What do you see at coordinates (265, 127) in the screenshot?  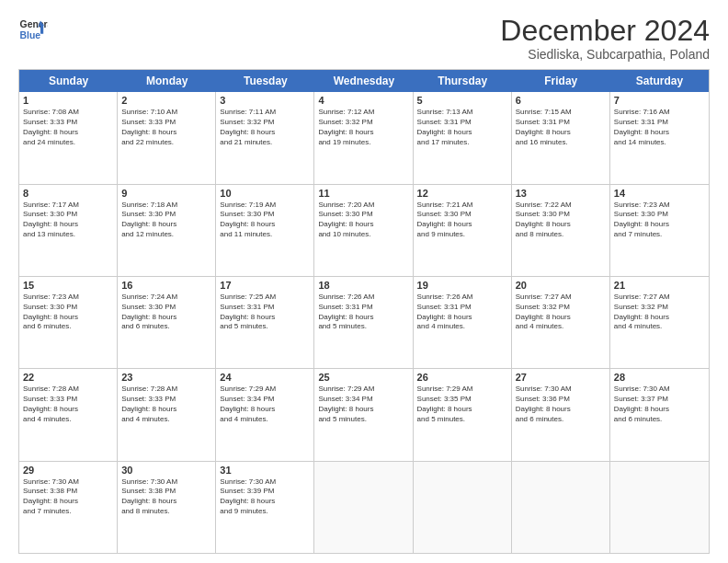 I see `day-info-3: Sunrise: 7:11 AMSunset: 3:32 PMDaylight:…` at bounding box center [265, 127].